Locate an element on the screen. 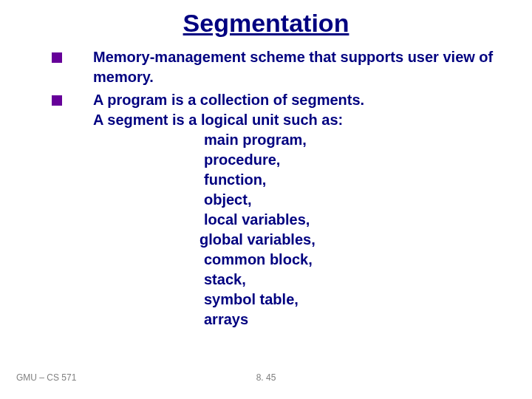 The image size is (532, 399). sublist-item: arrays is located at coordinates (353, 319).